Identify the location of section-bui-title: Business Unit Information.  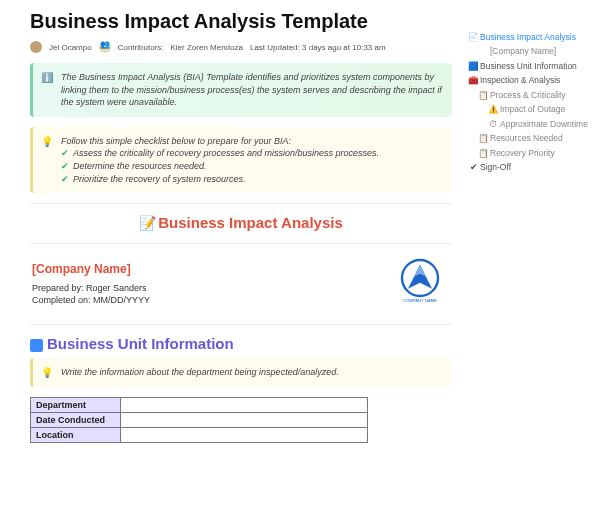
(241, 344).